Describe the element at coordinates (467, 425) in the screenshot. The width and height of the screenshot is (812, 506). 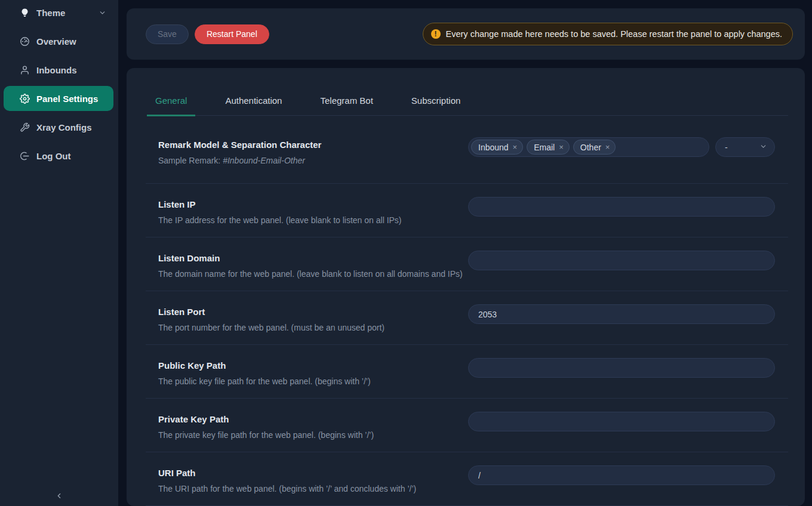
I see `form-row-private-key-path: Private Key Path The private key file pa…` at that location.